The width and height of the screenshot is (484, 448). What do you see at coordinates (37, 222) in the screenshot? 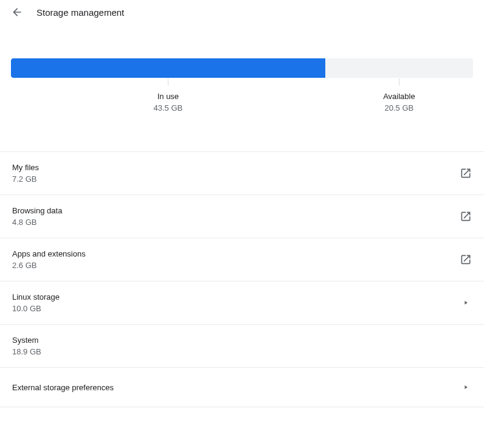
I see `list-item-subtitle: 4.8 GB` at bounding box center [37, 222].